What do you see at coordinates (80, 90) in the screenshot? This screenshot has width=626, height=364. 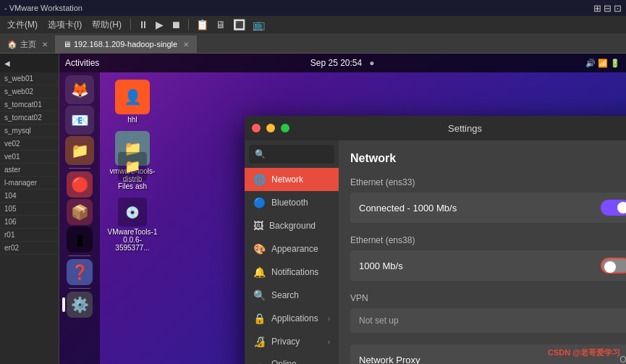 I see `dock-firefox: 🦊` at bounding box center [80, 90].